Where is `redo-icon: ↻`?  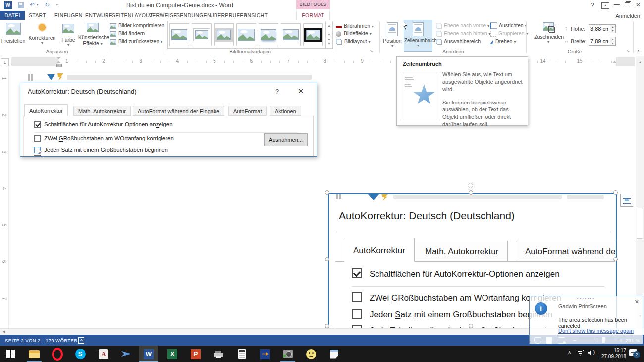
redo-icon: ↻ is located at coordinates (47, 5).